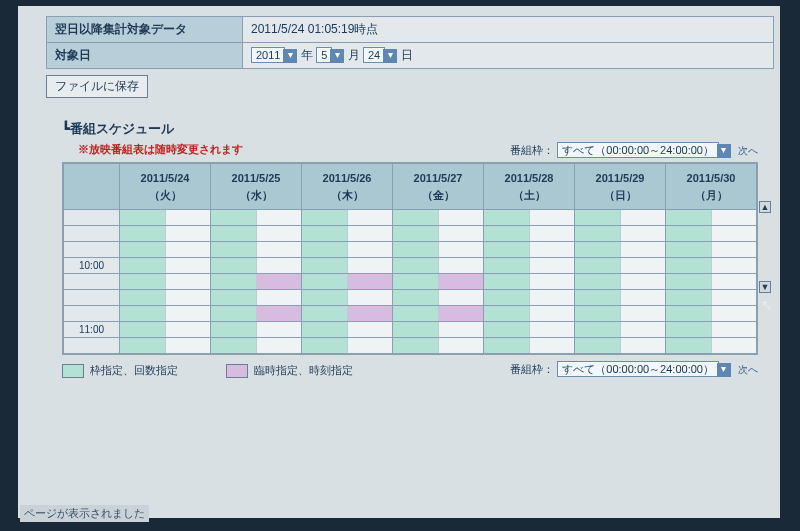  What do you see at coordinates (421, 129) in the screenshot?
I see `section-title: 番組スケジュール` at bounding box center [421, 129].